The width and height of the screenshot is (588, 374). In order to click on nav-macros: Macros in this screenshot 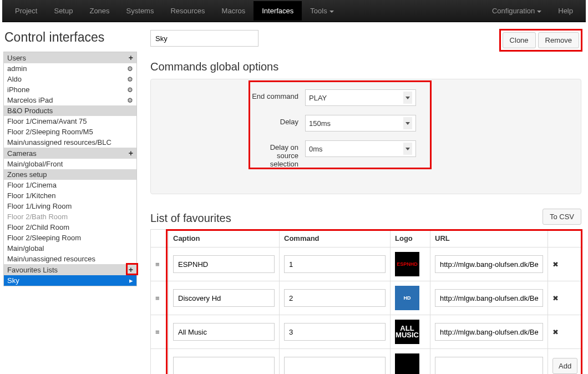, I will do `click(234, 11)`.